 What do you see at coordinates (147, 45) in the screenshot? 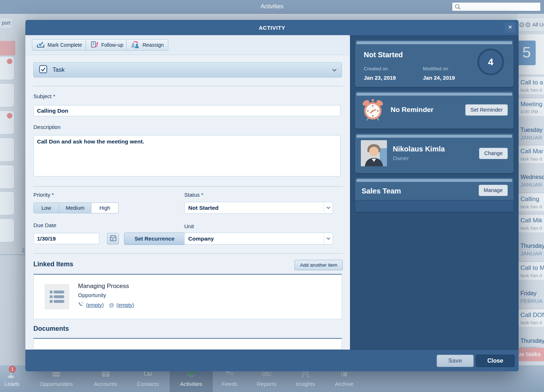
I see `reassign-button: Reassign` at bounding box center [147, 45].